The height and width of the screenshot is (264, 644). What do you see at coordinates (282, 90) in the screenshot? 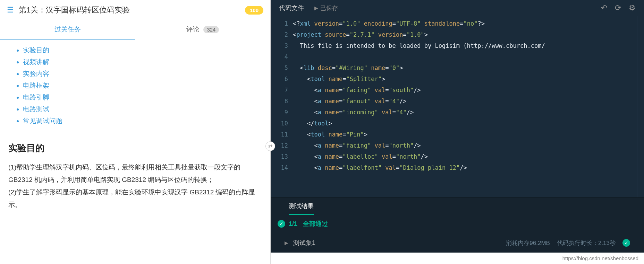
I see `line-number: 7` at bounding box center [282, 90].